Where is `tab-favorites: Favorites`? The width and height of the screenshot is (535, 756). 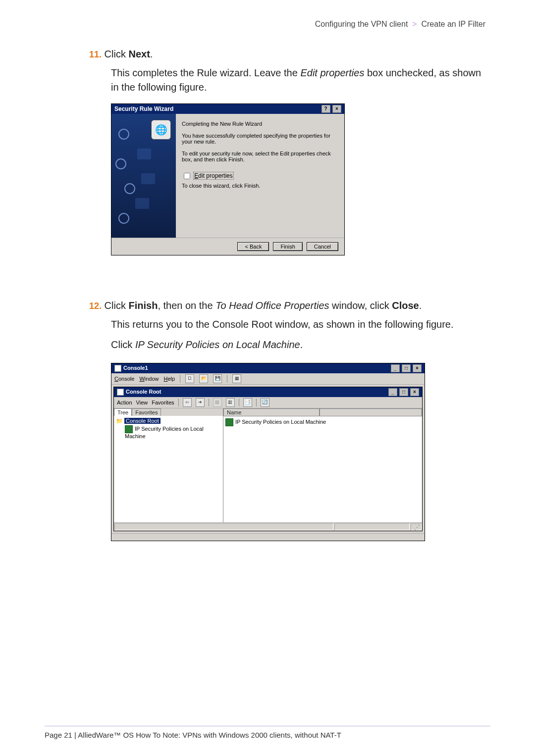 tab-favorites: Favorites is located at coordinates (147, 412).